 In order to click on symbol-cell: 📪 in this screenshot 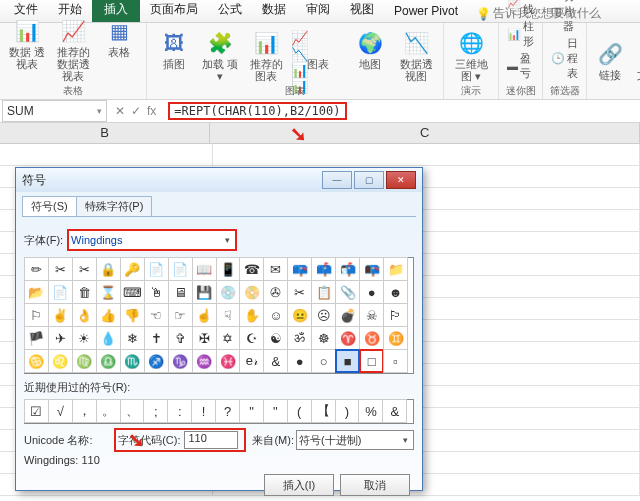, I will do `click(300, 269)`.